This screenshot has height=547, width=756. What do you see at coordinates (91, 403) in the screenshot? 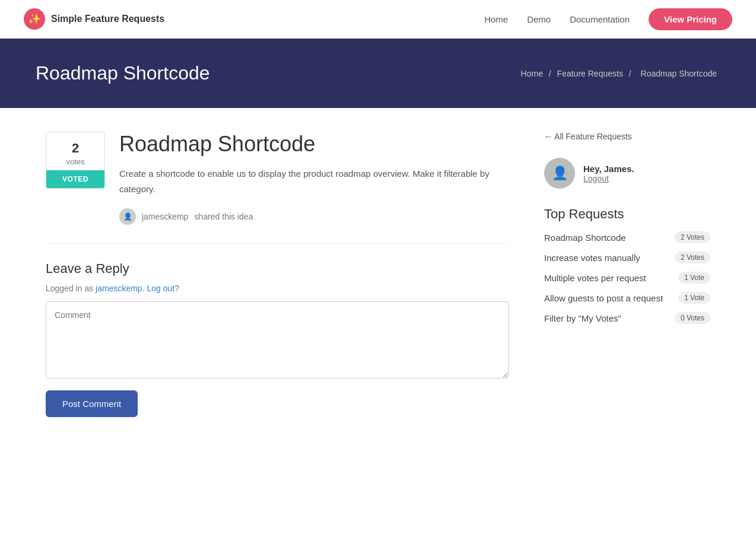
I see `post-comment-button: Post Comment` at bounding box center [91, 403].